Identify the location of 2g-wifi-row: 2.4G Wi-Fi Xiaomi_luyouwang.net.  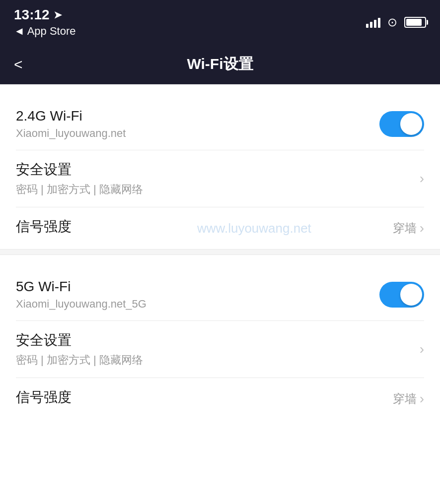
(220, 124).